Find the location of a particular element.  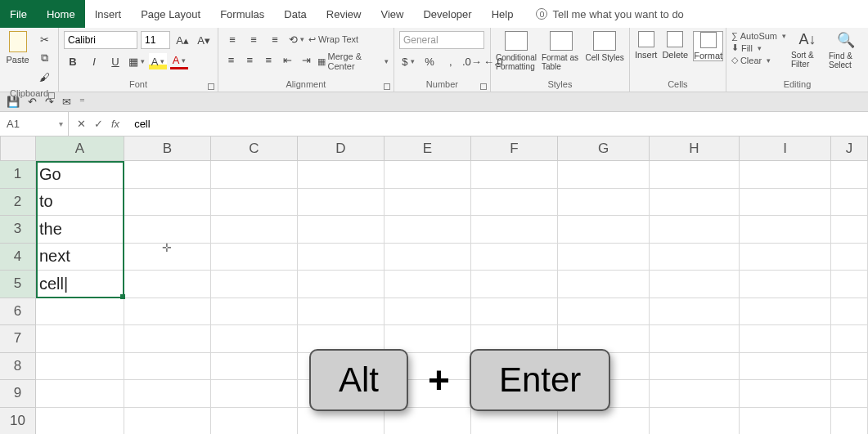

autosum-button: ∑ AutoSum is located at coordinates (759, 36).